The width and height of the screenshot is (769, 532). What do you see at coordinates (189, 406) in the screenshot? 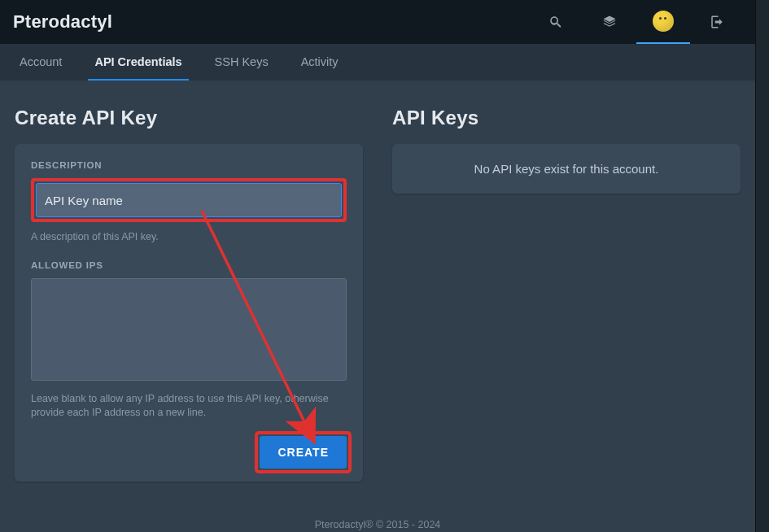
I see `allowed-ips-help: Leave blank to allow any IP address to u…` at bounding box center [189, 406].